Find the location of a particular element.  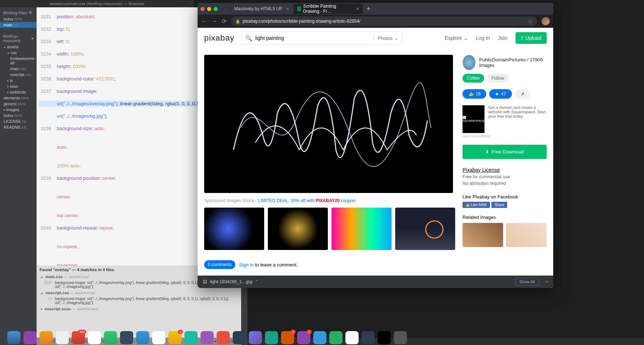

pixabay-logo: pixabay is located at coordinates (220, 38).